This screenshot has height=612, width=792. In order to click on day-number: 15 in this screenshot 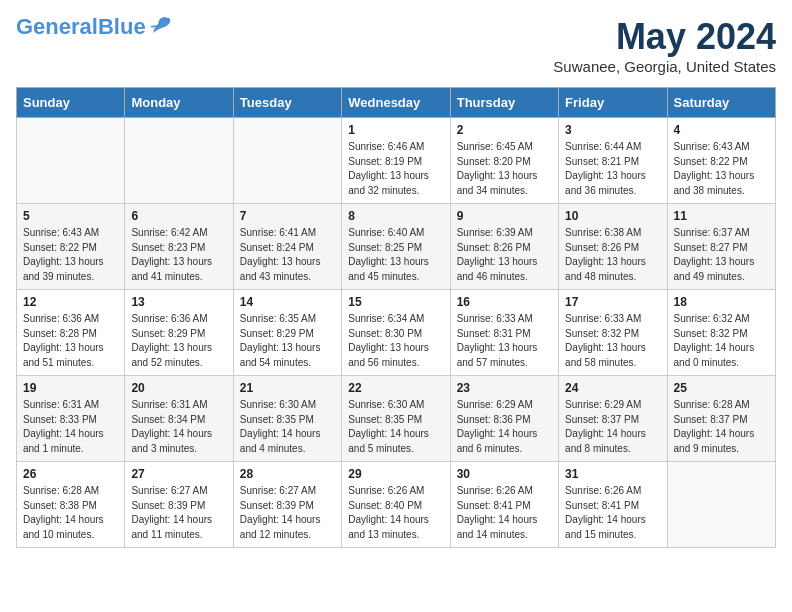, I will do `click(396, 302)`.